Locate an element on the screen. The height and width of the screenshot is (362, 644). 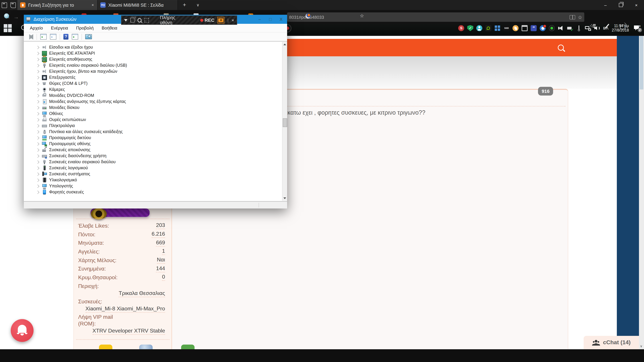
address-bar: 8031#post648033 ☆ is located at coordinates (436, 17).